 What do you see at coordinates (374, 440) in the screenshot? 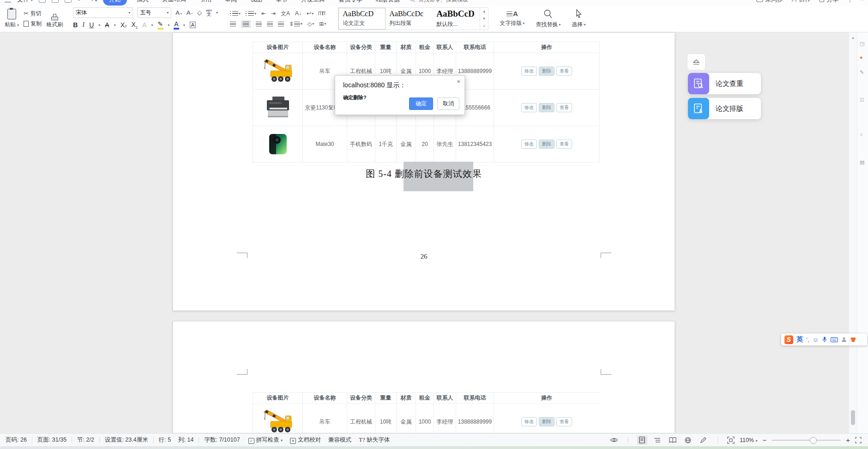
I see `missing-font-button: T? 缺失字体` at bounding box center [374, 440].